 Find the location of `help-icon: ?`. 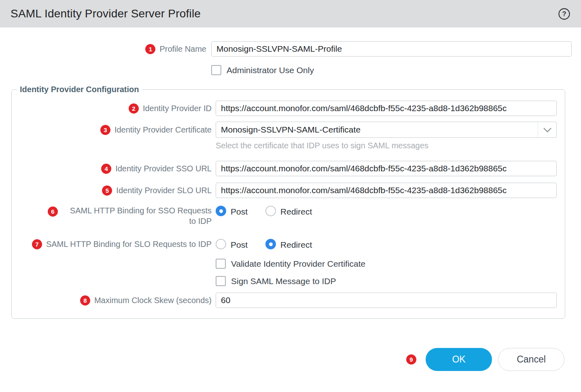

help-icon: ? is located at coordinates (564, 14).